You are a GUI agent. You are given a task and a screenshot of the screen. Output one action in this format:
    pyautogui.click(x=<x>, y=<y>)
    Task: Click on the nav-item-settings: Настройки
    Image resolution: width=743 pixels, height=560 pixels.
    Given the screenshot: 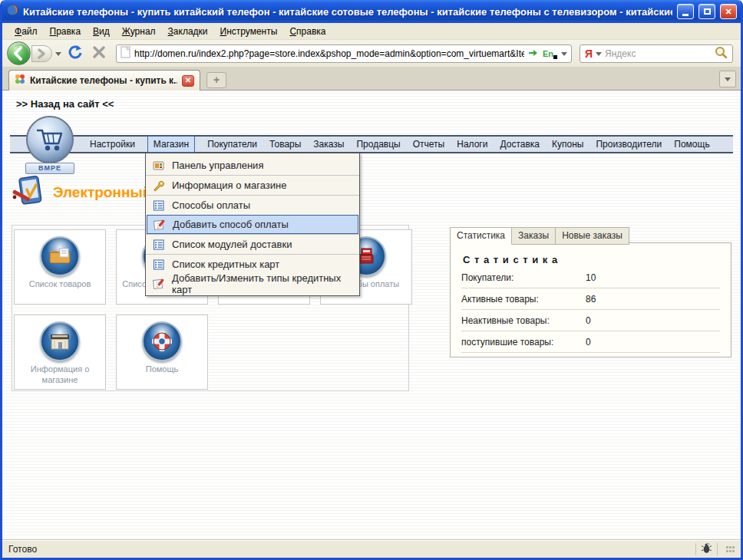 What is the action you would take?
    pyautogui.click(x=112, y=144)
    